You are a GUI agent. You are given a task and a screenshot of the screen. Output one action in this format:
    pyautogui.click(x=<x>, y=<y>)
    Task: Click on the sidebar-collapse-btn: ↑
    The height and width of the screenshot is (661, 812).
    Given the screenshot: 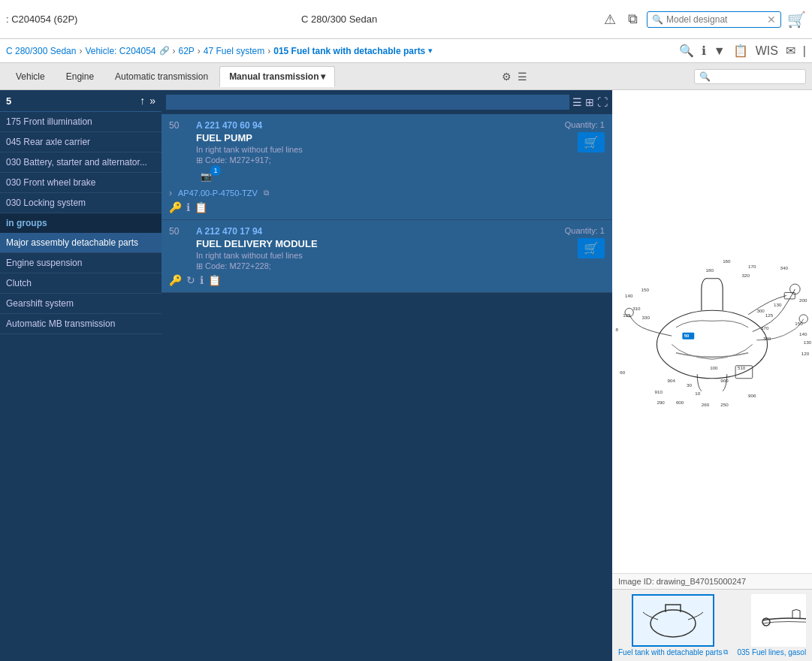 What is the action you would take?
    pyautogui.click(x=143, y=101)
    